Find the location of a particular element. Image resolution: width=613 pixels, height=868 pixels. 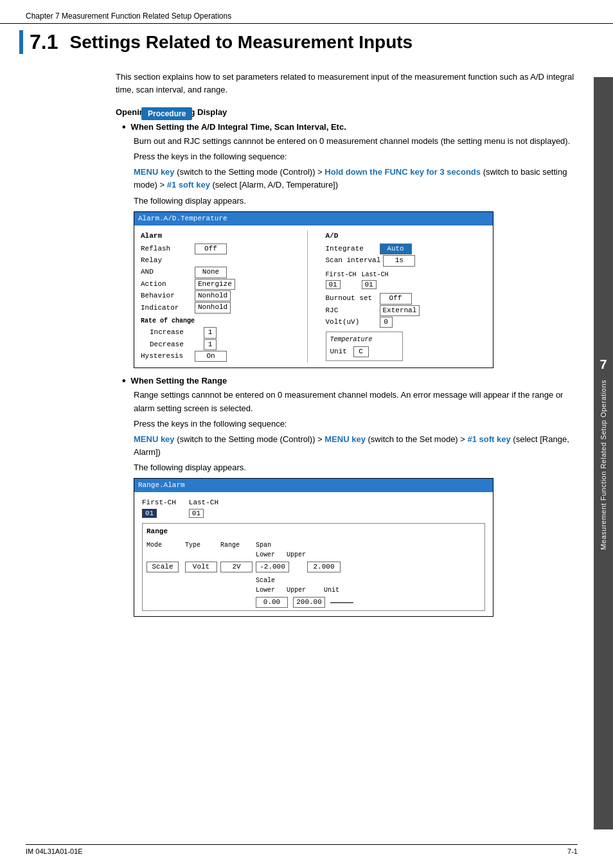

menu-key-2b: MENU key is located at coordinates (345, 439).